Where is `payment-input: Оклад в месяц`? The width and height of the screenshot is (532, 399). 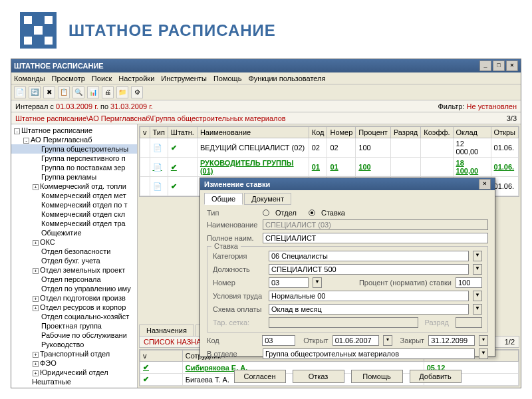
payment-input: Оклад в месяц is located at coordinates (368, 309).